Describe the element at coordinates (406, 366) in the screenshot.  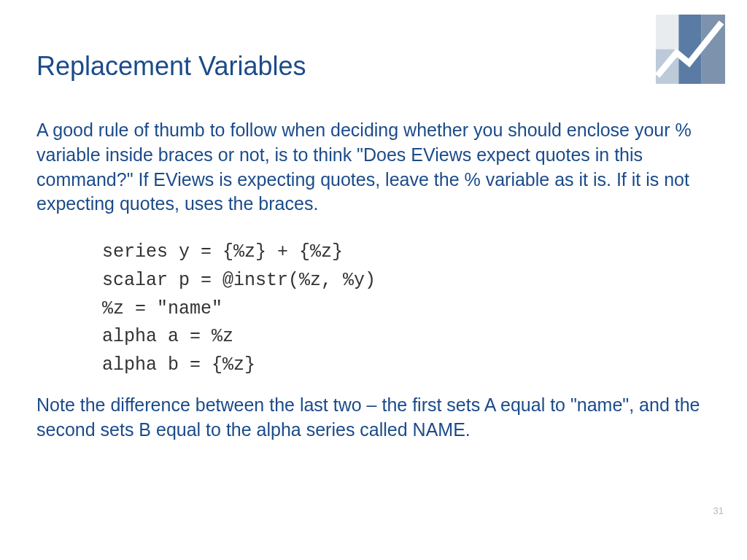
I see `code-line: alpha b = {%z}` at that location.